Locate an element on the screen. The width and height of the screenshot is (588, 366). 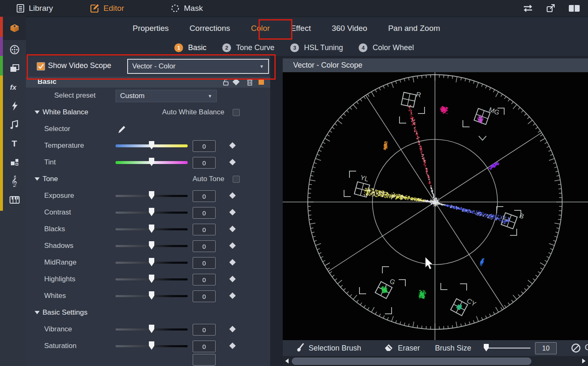
tab-pan-and-zoom: Pan and Zoom is located at coordinates (415, 28).